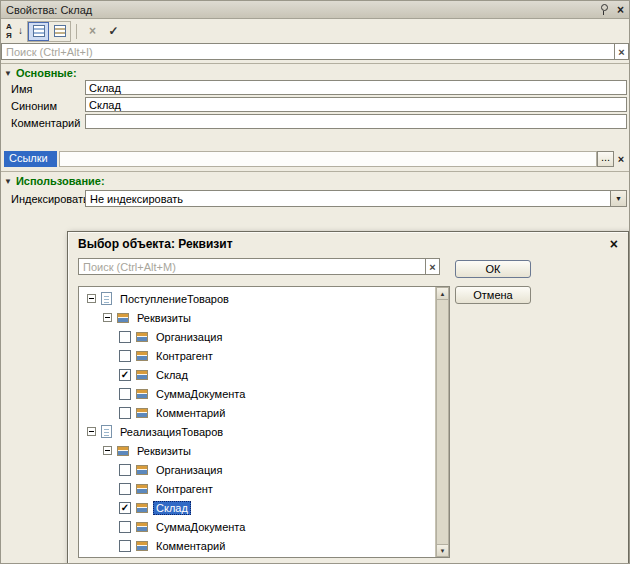  What do you see at coordinates (442, 550) in the screenshot?
I see `scroll-down-icon: ▼` at bounding box center [442, 550].